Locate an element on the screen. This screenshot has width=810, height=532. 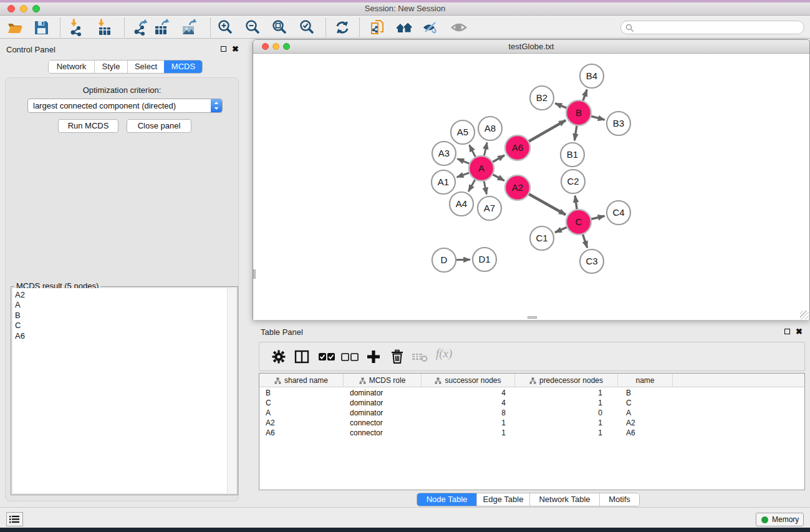
resize-grip-icon is located at coordinates (804, 315).